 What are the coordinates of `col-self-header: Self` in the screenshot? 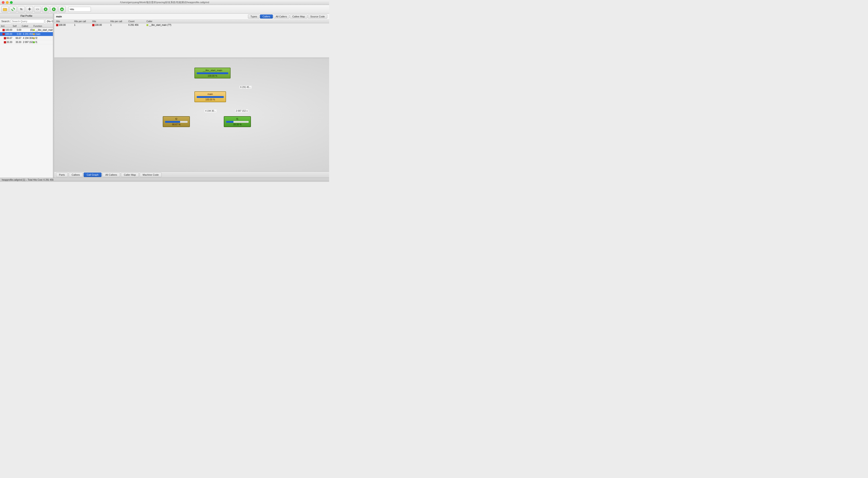 It's located at (17, 26).